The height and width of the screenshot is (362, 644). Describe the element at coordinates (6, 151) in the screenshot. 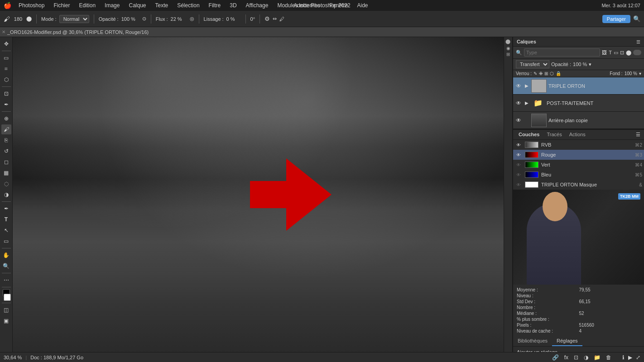

I see `history-brush-tool: ↺` at that location.